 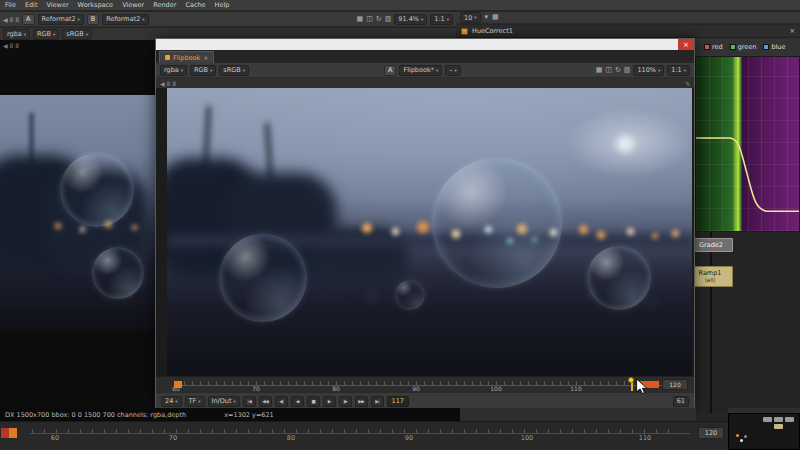 I want to click on minimap-node, so click(x=768, y=420).